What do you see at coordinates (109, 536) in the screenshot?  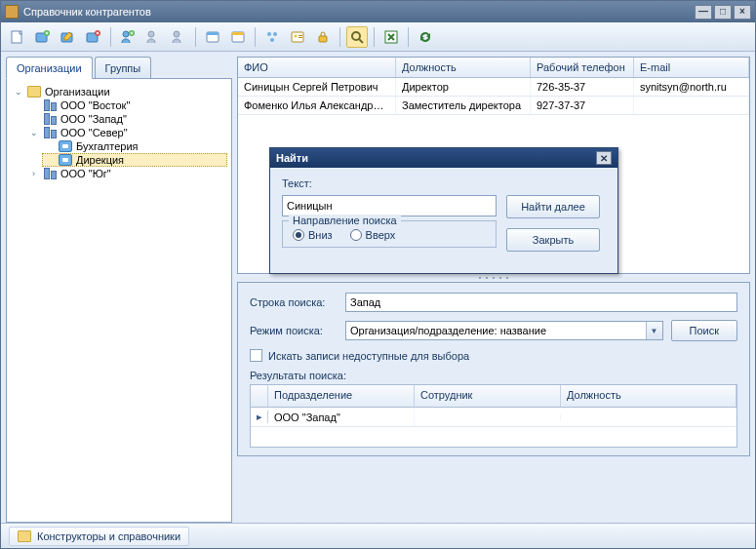 I see `constructors-link-label: Конструкторы и справочники` at bounding box center [109, 536].